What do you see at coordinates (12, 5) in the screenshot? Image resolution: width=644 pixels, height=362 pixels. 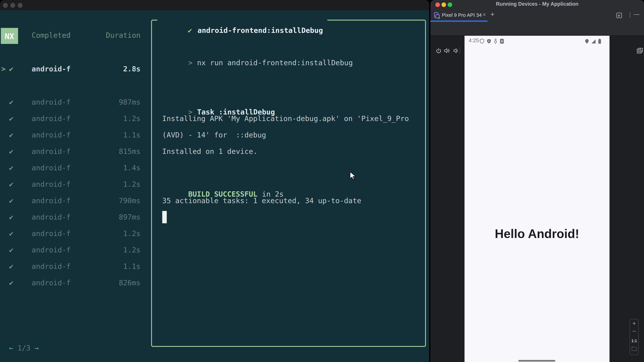 I see `minimize-button` at bounding box center [12, 5].